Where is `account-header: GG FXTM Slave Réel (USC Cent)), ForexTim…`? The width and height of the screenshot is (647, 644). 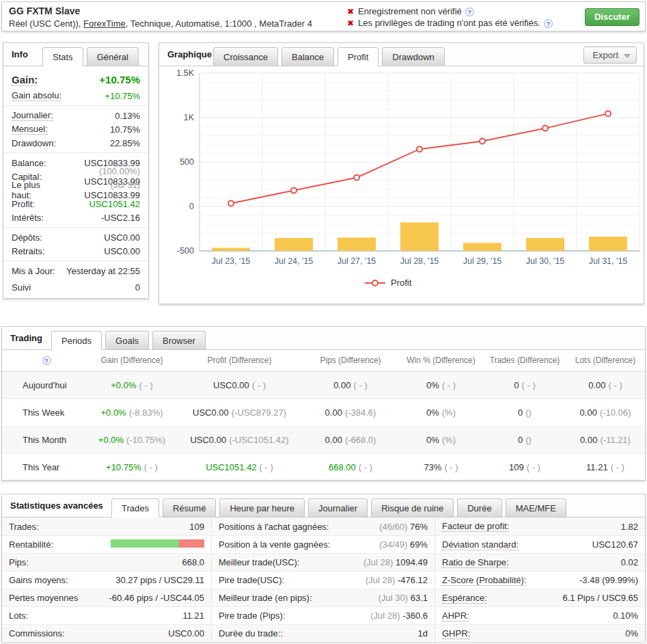
account-header: GG FXTM Slave Réel (USC Cent)), ForexTim… is located at coordinates (324, 16).